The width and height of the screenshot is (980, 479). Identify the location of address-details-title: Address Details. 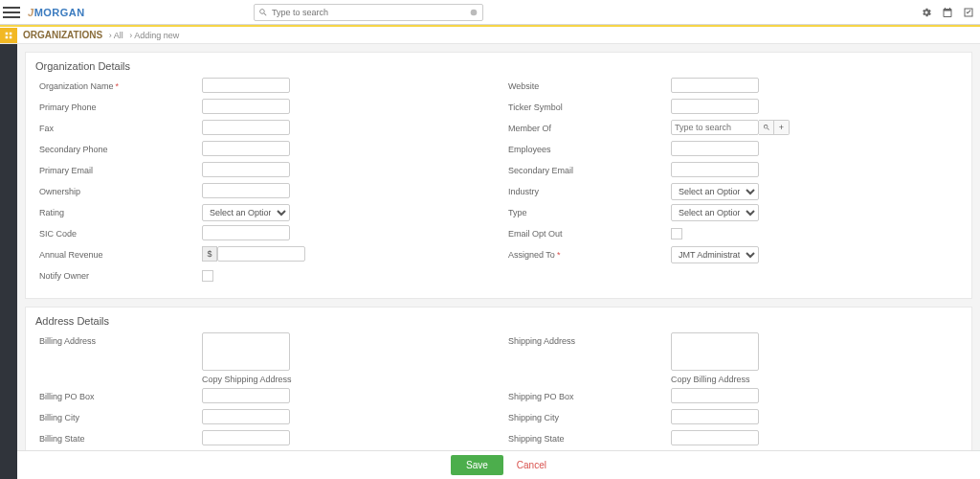
(499, 320).